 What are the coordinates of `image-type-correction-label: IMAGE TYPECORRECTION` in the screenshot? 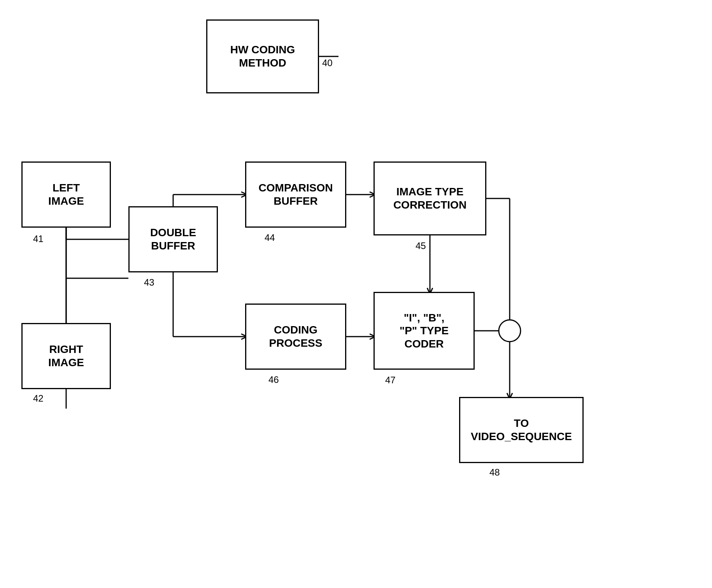 It's located at (430, 198).